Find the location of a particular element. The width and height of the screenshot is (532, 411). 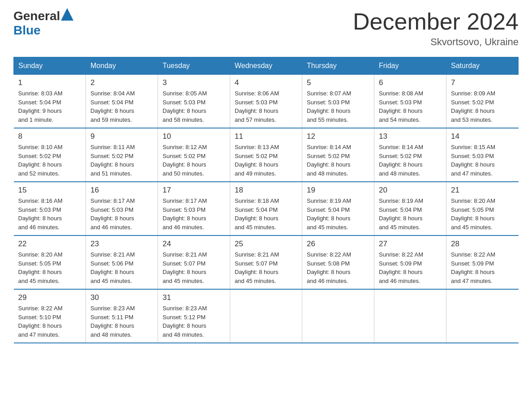

calendar-cell: 28Sunrise: 8:22 AM Sunset: 5:09 PM Dayli… is located at coordinates (483, 262).